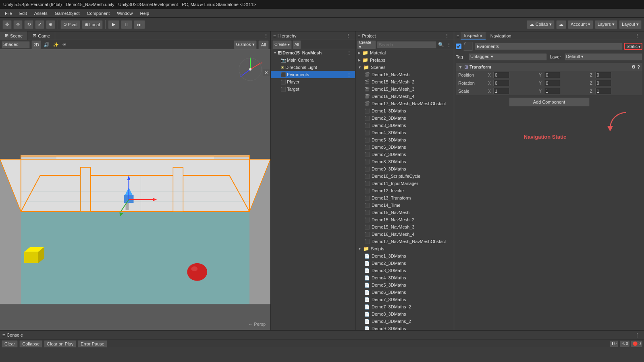  Describe the element at coordinates (313, 89) in the screenshot. I see `hierarchy-item-target: ⬛ Target` at that location.